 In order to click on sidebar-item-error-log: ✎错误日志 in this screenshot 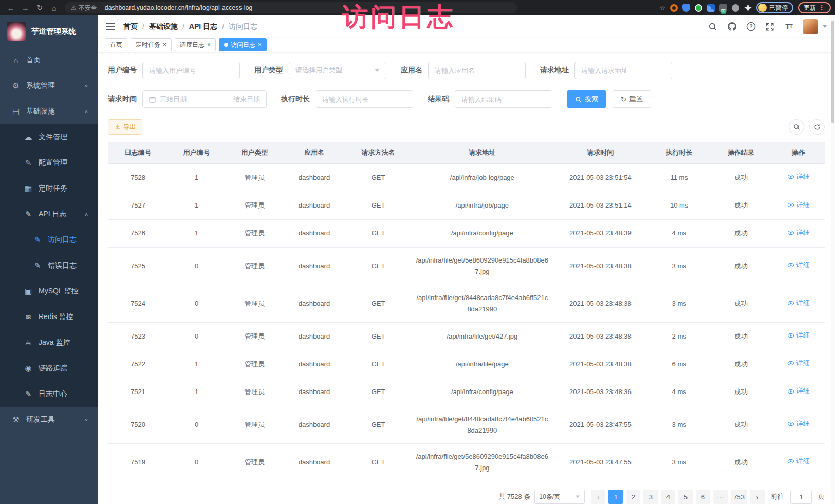, I will do `click(49, 266)`.